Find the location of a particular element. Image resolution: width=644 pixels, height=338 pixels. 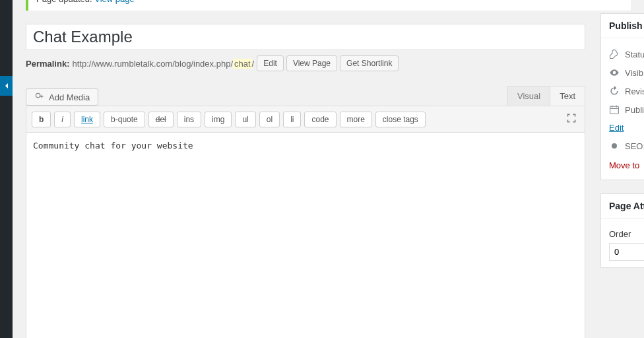

media-icon is located at coordinates (40, 97).